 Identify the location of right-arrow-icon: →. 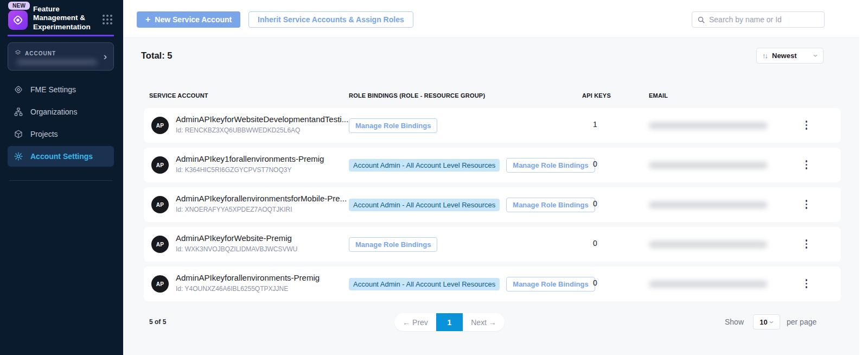
(493, 322).